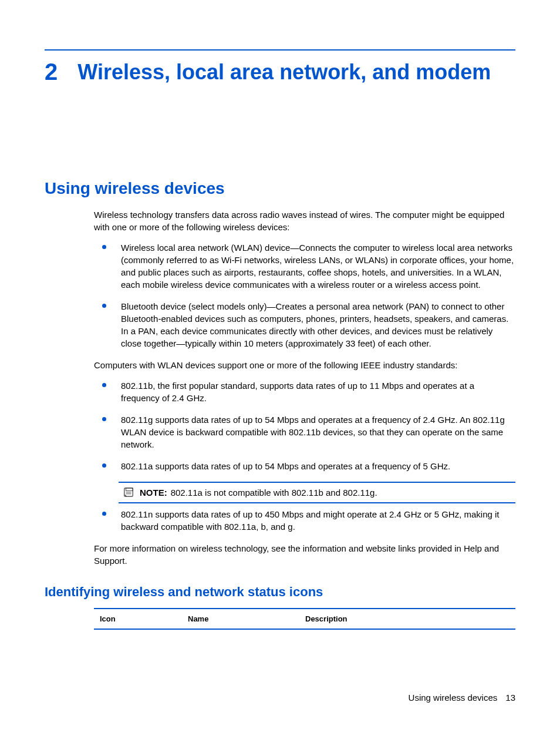 This screenshot has width=560, height=746. I want to click on table-header-name: Name, so click(247, 619).